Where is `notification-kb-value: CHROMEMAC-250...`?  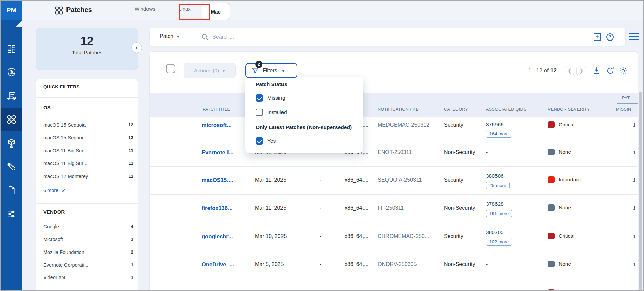
notification-kb-value: CHROMEMAC-250... is located at coordinates (403, 236).